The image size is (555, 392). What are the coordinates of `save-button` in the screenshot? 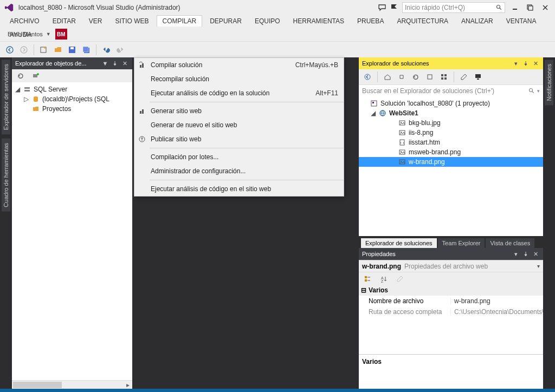 It's located at (72, 50).